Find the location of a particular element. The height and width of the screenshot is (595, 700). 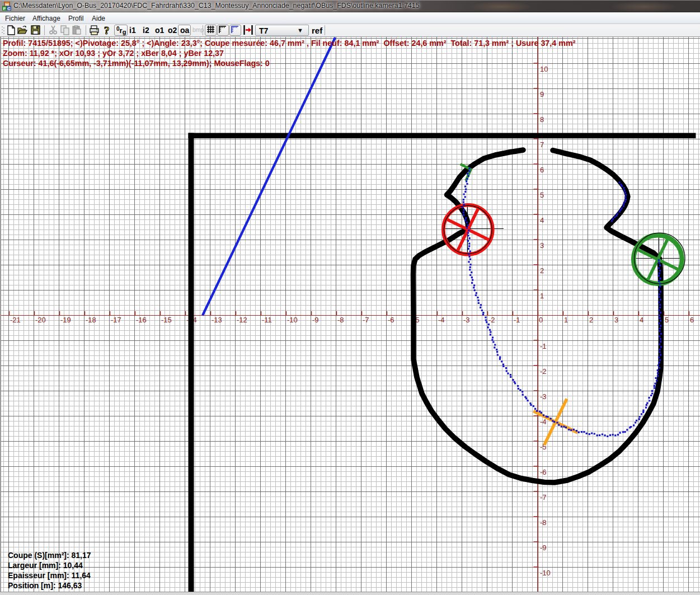

svg-text: -16 is located at coordinates (141, 320).